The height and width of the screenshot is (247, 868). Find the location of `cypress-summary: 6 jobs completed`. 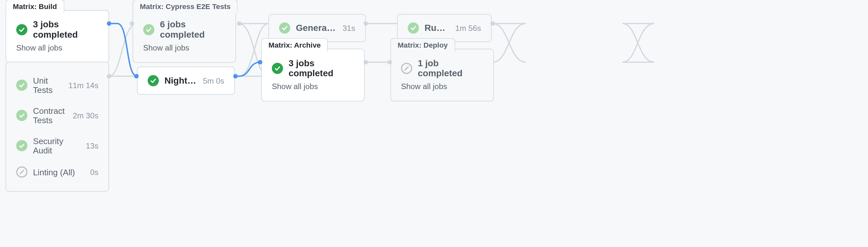

cypress-summary: 6 jobs completed is located at coordinates (193, 30).